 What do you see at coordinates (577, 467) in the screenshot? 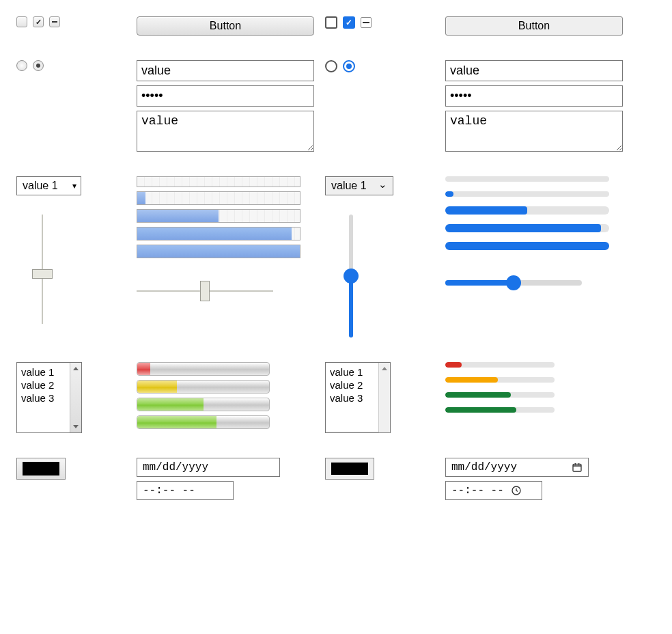
I see `calendar-icon` at bounding box center [577, 467].